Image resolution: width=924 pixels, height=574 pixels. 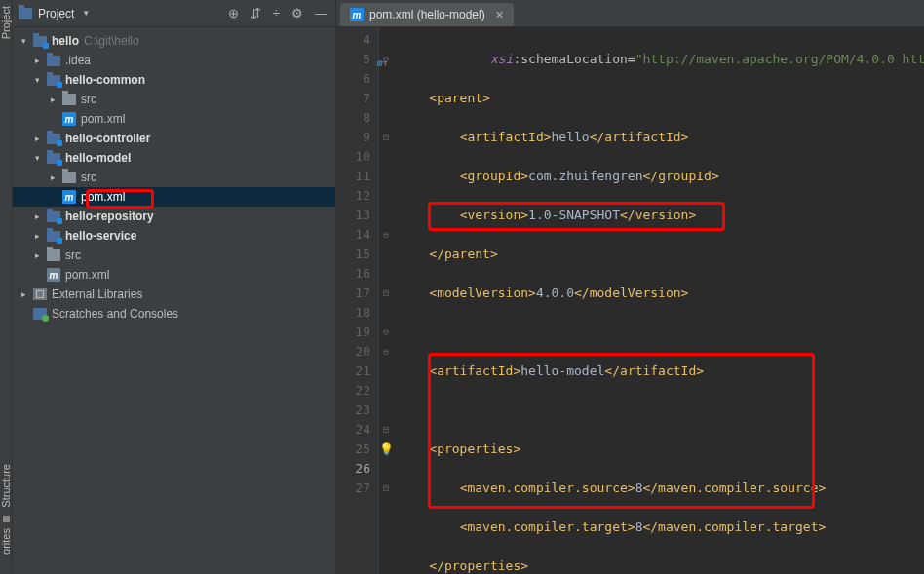 What do you see at coordinates (173, 119) in the screenshot?
I see `tree-hello-common-pom: m pom.xml` at bounding box center [173, 119].